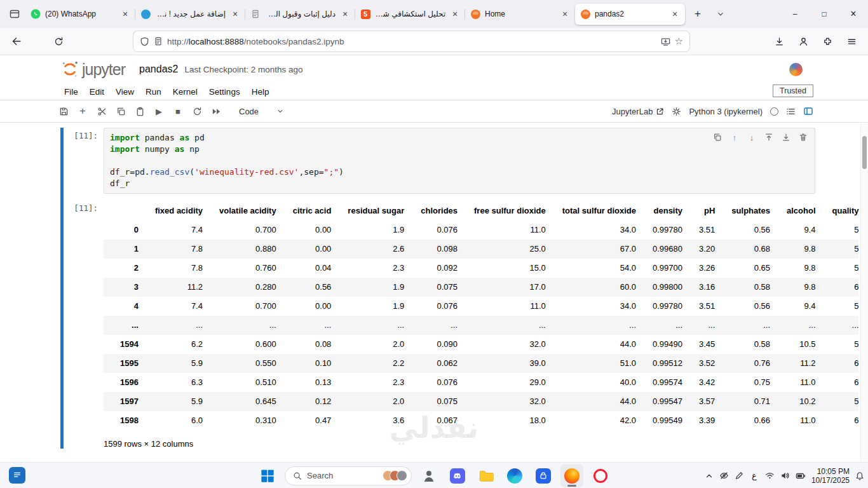  What do you see at coordinates (412, 41) in the screenshot?
I see `address-bar: http://localhost:8888/notebooks/pandas2.…` at bounding box center [412, 41].